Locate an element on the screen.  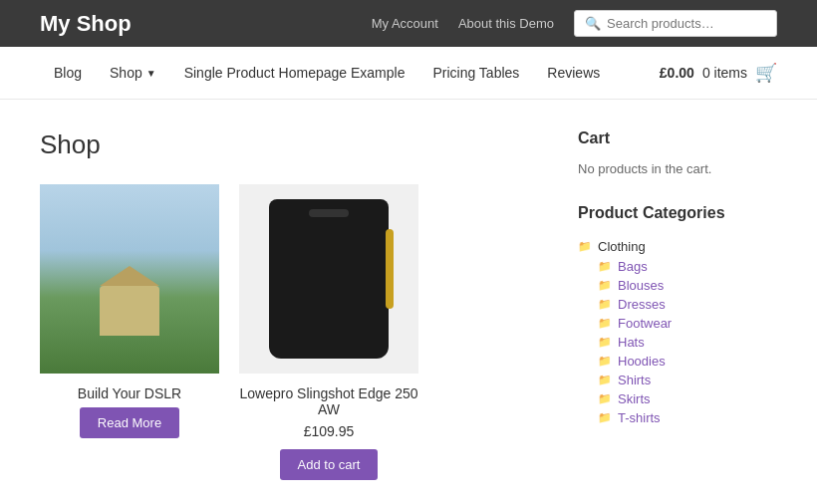
product-dslr-button: Read More is located at coordinates (130, 422).